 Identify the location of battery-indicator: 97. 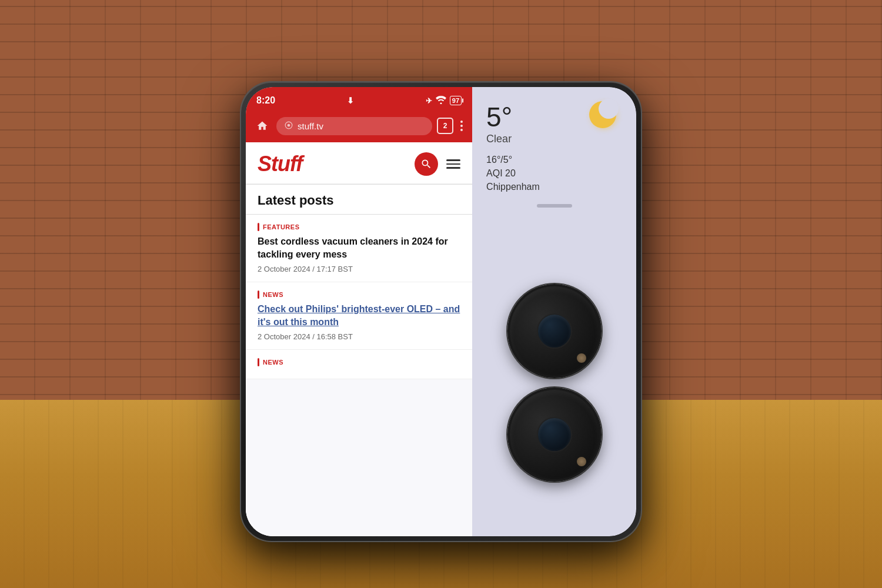
(456, 101).